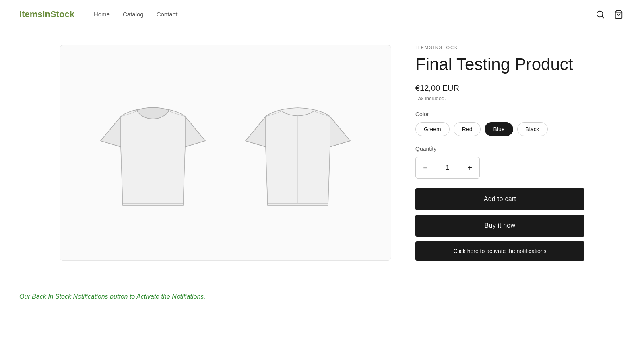 The height and width of the screenshot is (362, 644). Describe the element at coordinates (47, 14) in the screenshot. I see `logo: ItemsinStock` at that location.